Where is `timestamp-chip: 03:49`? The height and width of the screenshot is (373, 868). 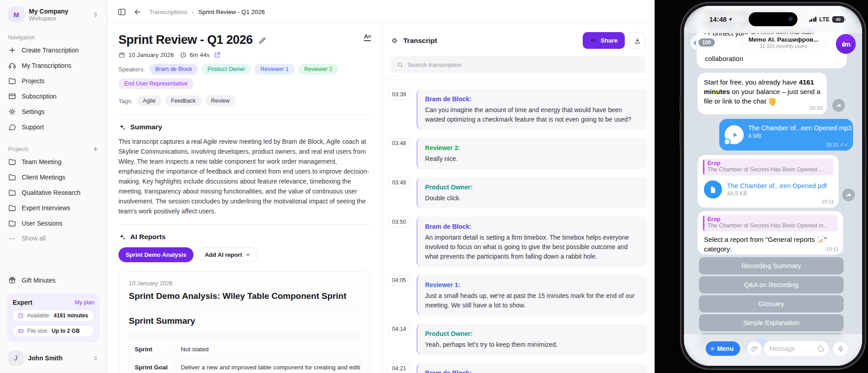 timestamp-chip: 03:49 is located at coordinates (399, 183).